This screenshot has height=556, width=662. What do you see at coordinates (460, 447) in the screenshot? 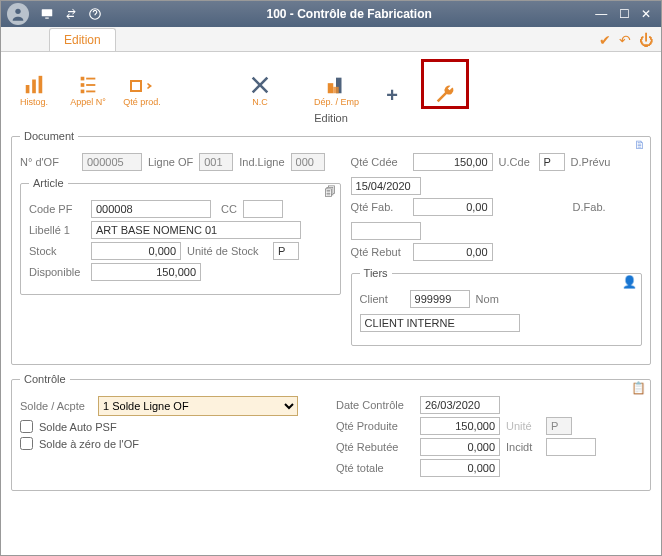
I see `qte-rebut2-field` at bounding box center [460, 447].